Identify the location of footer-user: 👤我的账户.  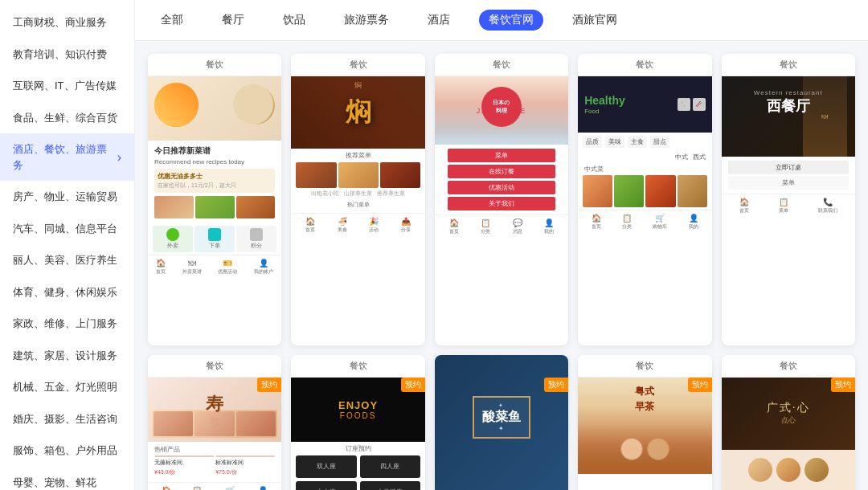
(264, 267).